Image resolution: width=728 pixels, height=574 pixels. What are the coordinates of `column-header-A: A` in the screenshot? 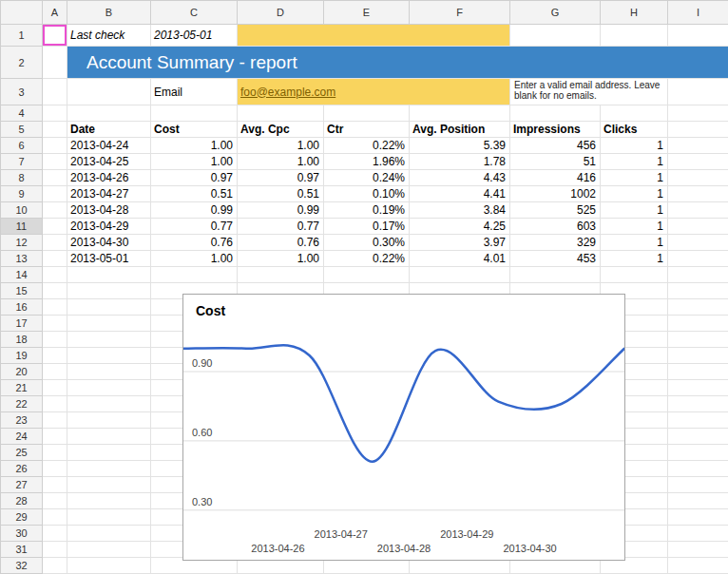 It's located at (55, 13).